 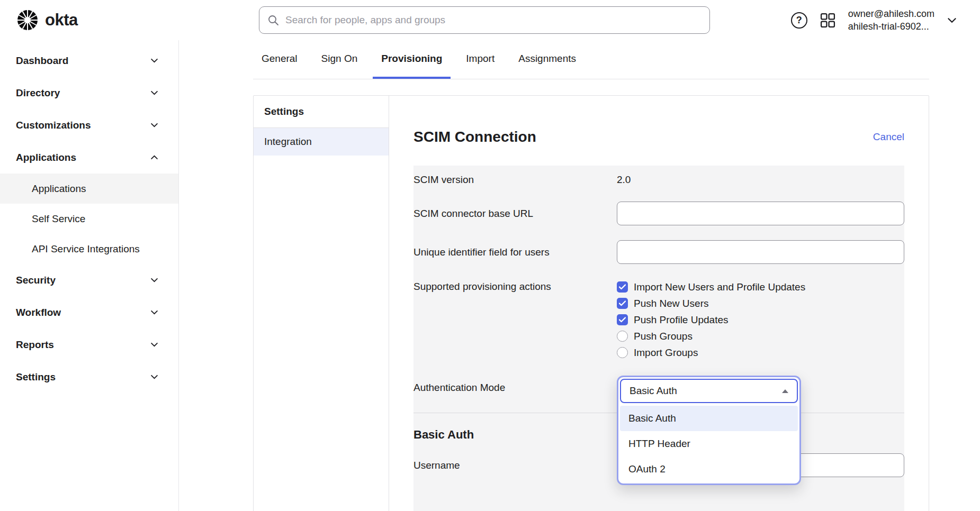 What do you see at coordinates (709, 469) in the screenshot?
I see `dropdown-option-oauth2: OAuth 2` at bounding box center [709, 469].